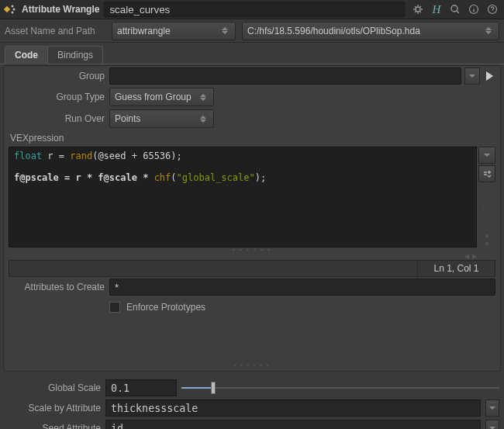 This screenshot has height=429, width=504. What do you see at coordinates (487, 174) in the screenshot?
I see `code-create-params-button` at bounding box center [487, 174].